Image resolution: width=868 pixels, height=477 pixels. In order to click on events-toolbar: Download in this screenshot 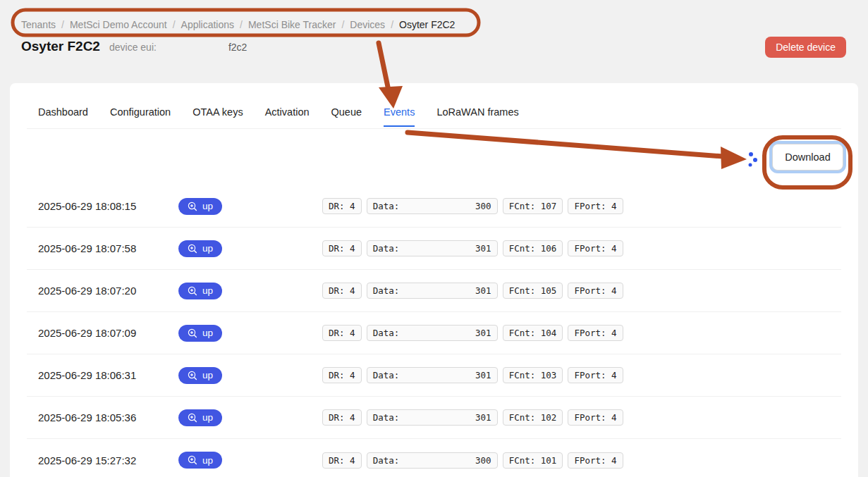, I will do `click(434, 157)`.